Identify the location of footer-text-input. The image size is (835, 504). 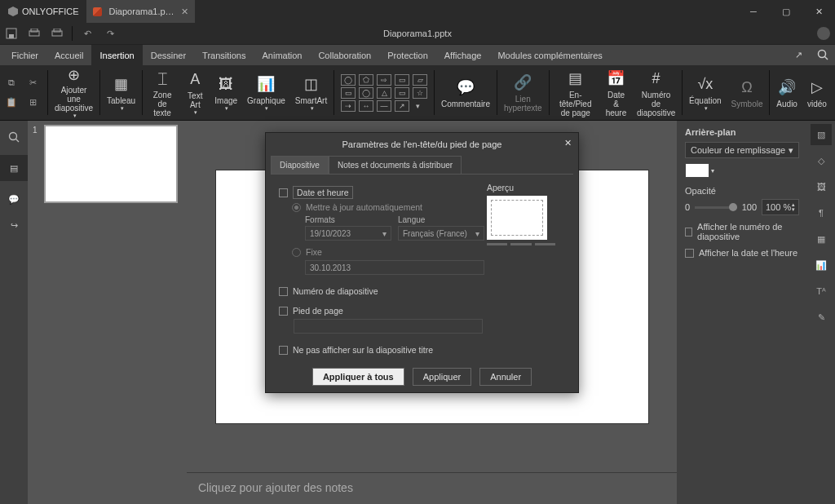
(388, 326).